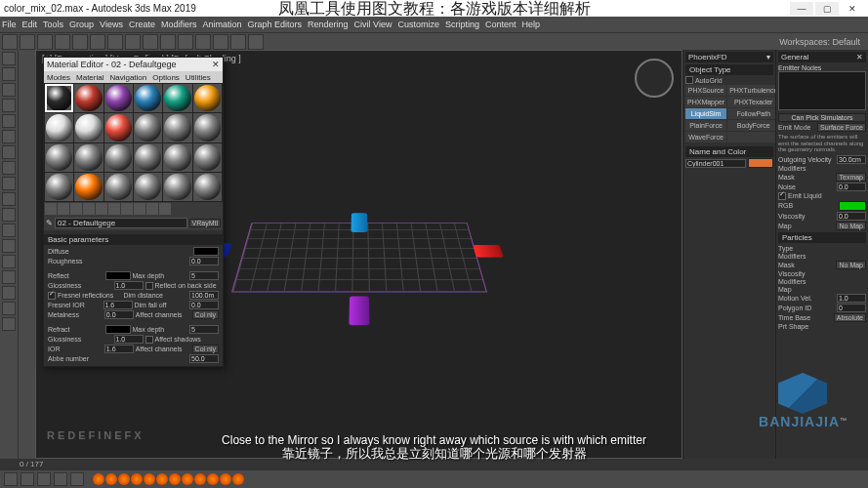 The height and width of the screenshot is (488, 868). What do you see at coordinates (53, 24) in the screenshot?
I see `menu-tools: Tools` at bounding box center [53, 24].